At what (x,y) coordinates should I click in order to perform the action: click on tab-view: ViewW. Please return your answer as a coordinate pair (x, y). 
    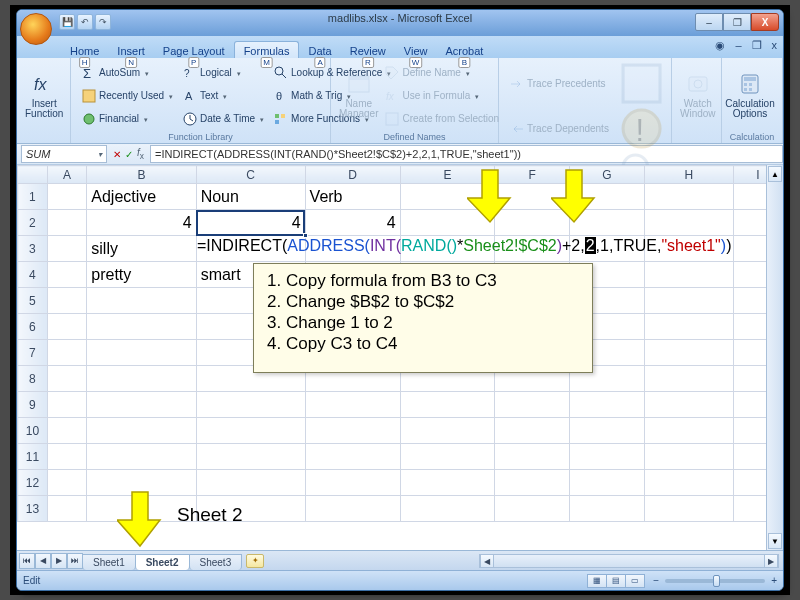
    Looking at the image, I should click on (416, 50).